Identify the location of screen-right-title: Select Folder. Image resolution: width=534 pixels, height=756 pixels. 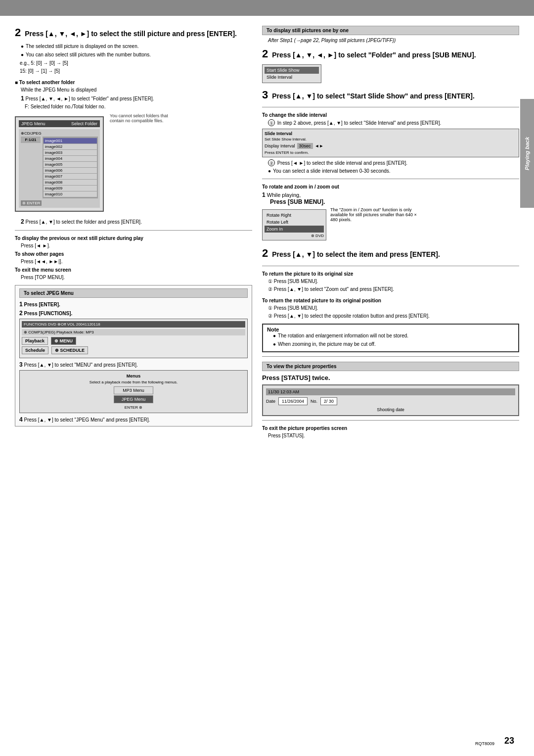
(84, 124).